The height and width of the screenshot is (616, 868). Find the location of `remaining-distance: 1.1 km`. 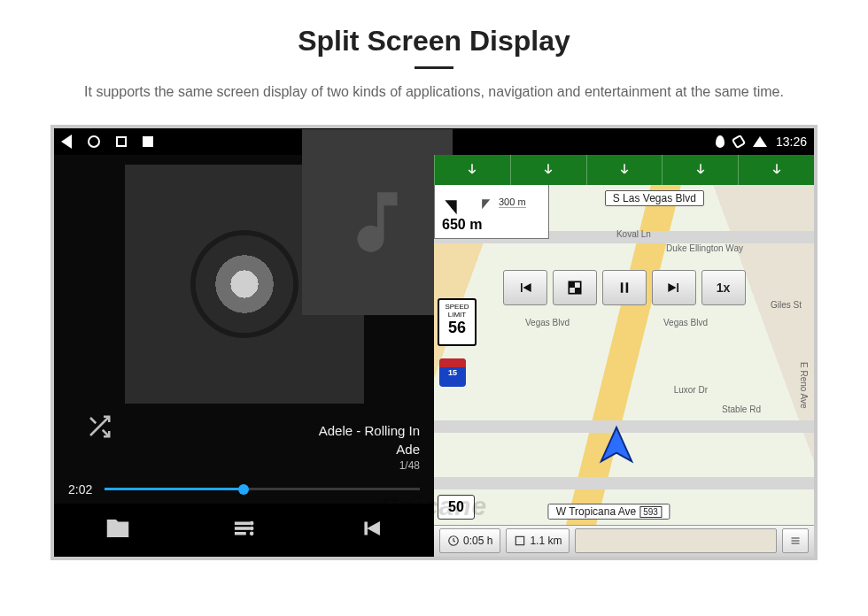

remaining-distance: 1.1 km is located at coordinates (538, 541).